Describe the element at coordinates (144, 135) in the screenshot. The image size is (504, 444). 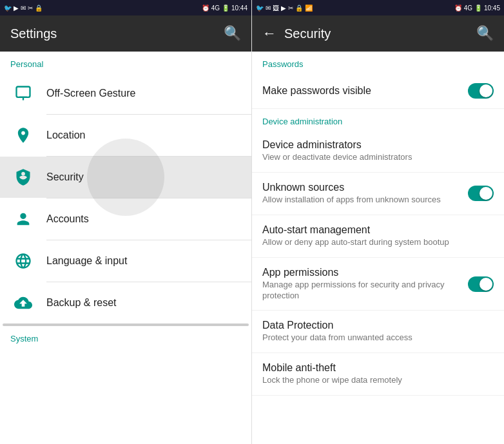
I see `location-title: Location` at that location.